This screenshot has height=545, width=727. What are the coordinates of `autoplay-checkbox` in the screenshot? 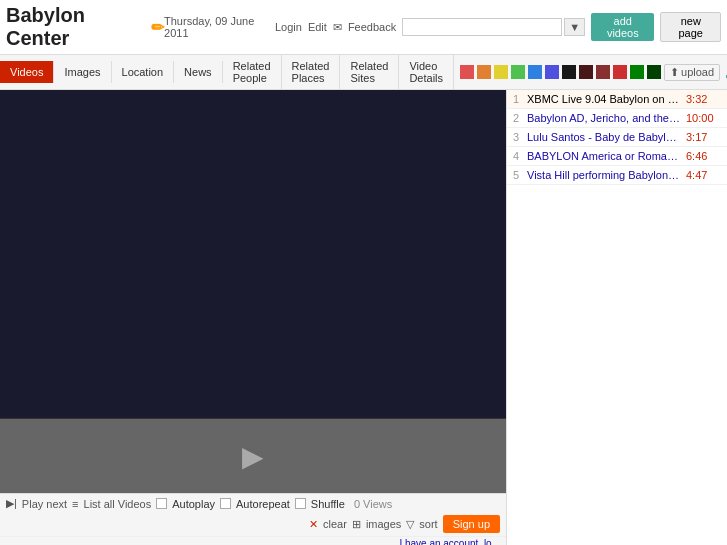 It's located at (162, 504).